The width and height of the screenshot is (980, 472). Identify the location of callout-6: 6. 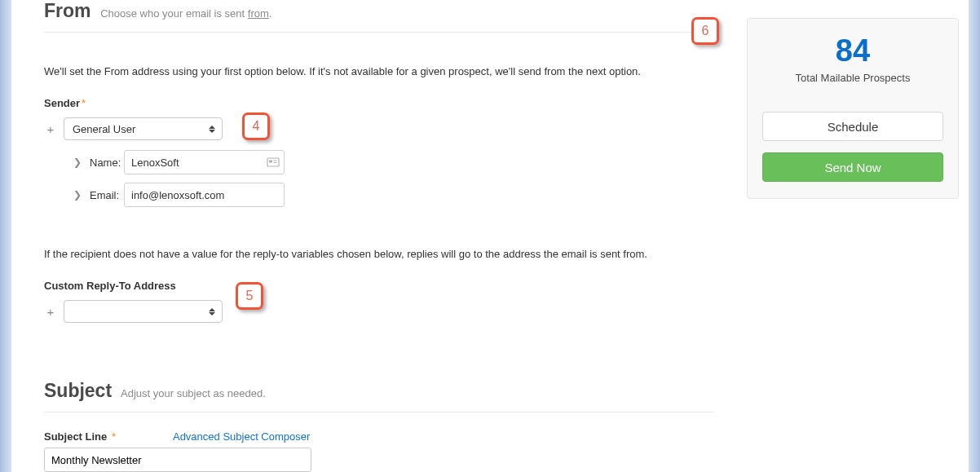
(705, 31).